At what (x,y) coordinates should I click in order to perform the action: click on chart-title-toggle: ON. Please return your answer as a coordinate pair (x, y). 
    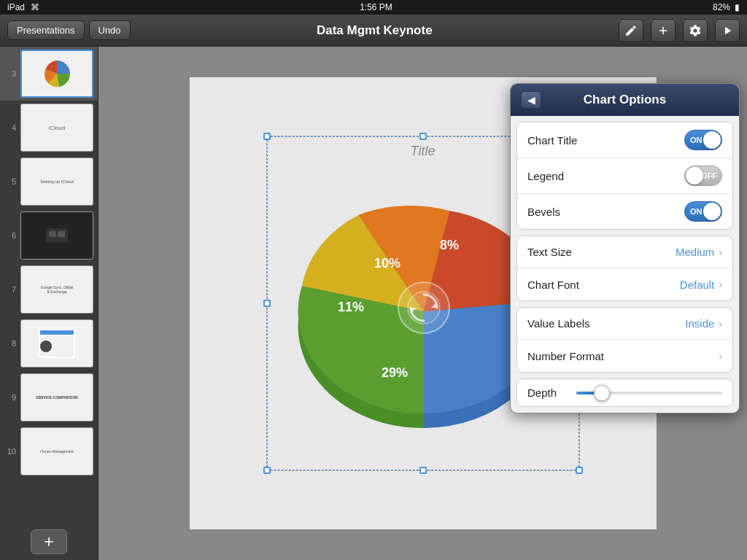
    Looking at the image, I should click on (703, 140).